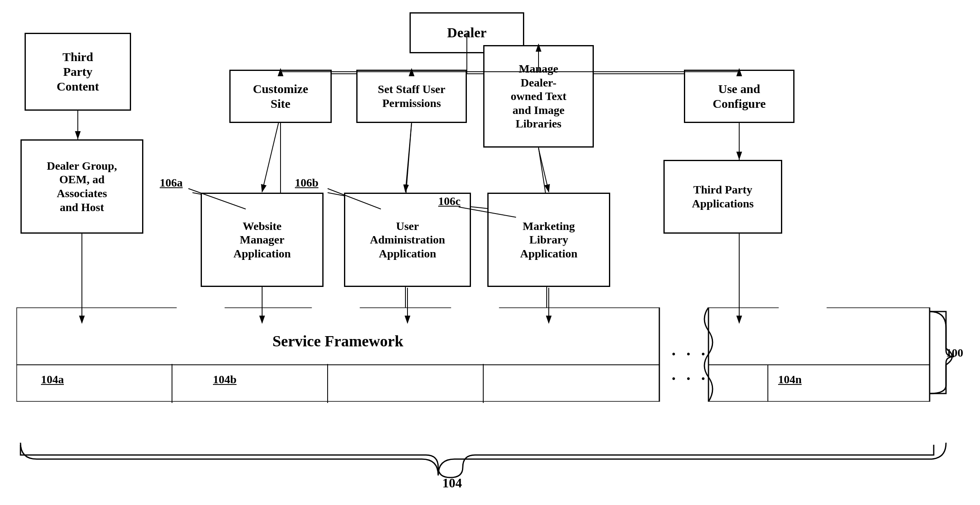  What do you see at coordinates (790, 380) in the screenshot?
I see `ref-104n: 104n` at bounding box center [790, 380].